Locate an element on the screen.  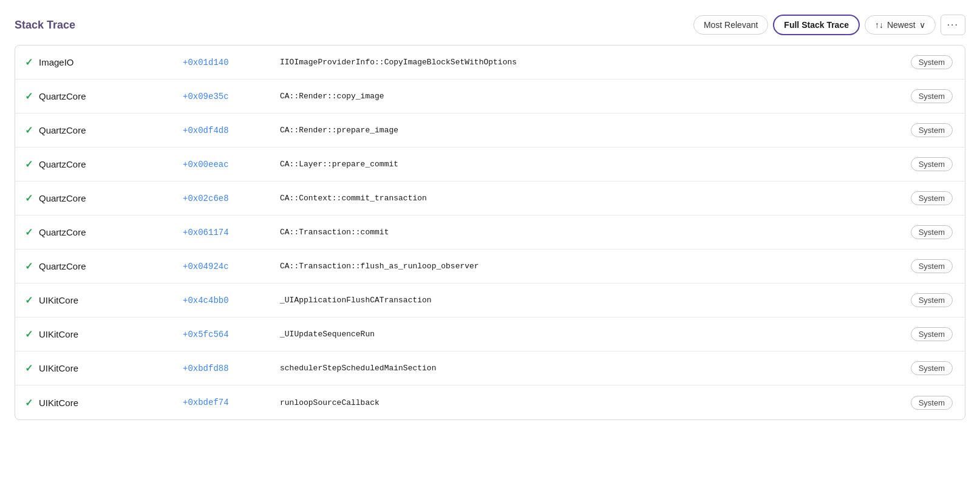
page-title: Stack Trace is located at coordinates (45, 25).